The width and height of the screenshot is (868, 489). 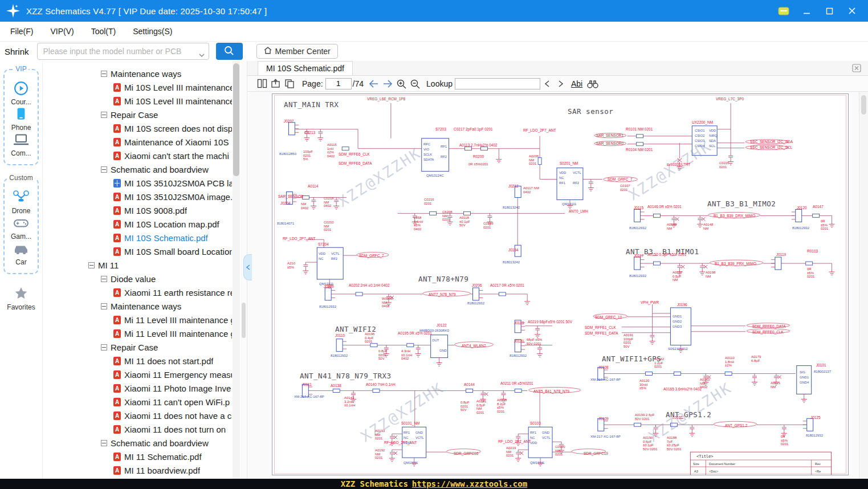 What do you see at coordinates (21, 228) in the screenshot?
I see `sidebar-item-gam: Gam...` at bounding box center [21, 228].